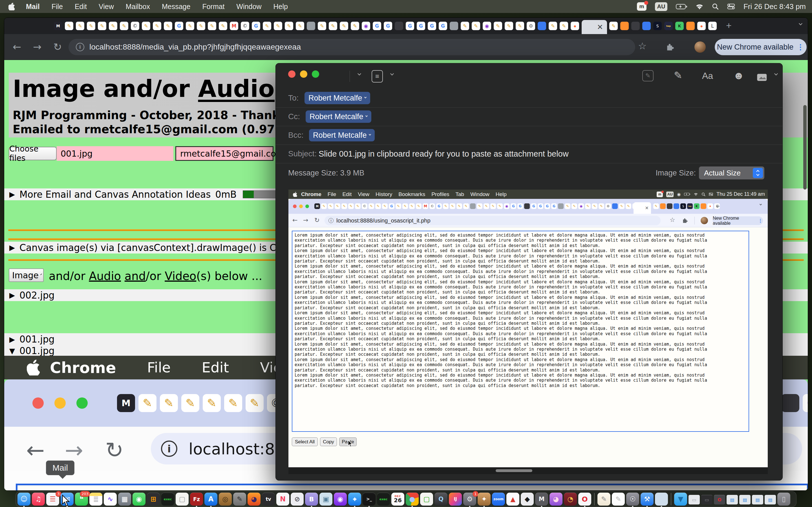  What do you see at coordinates (600, 27) in the screenshot?
I see `close-tab-icon: ✕` at bounding box center [600, 27].